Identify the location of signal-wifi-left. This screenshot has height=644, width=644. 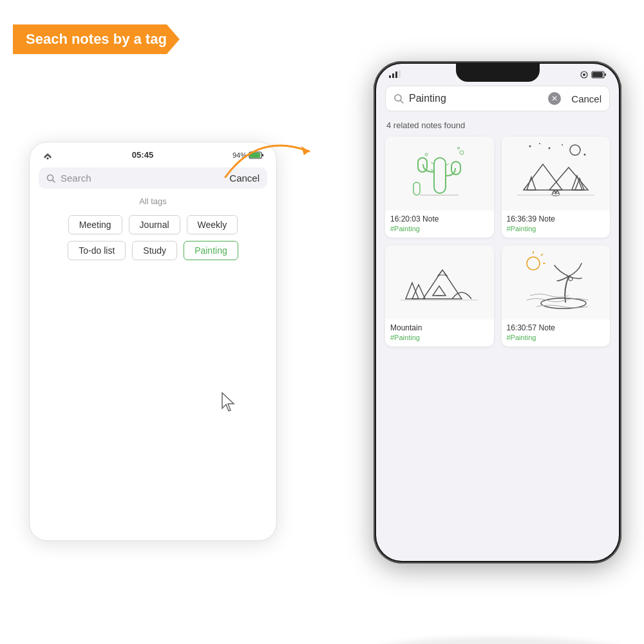
(48, 155).